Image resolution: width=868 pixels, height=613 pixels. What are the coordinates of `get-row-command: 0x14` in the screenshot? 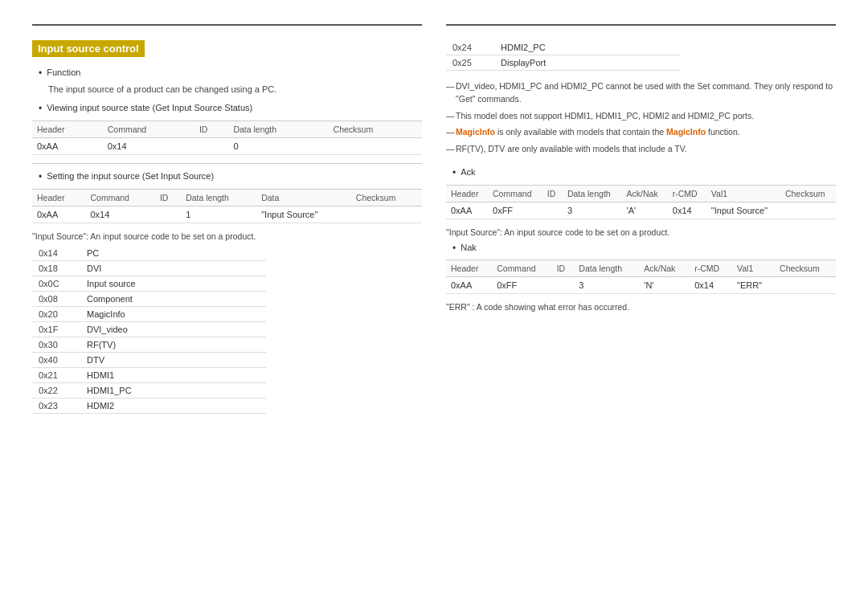 It's located at (149, 146).